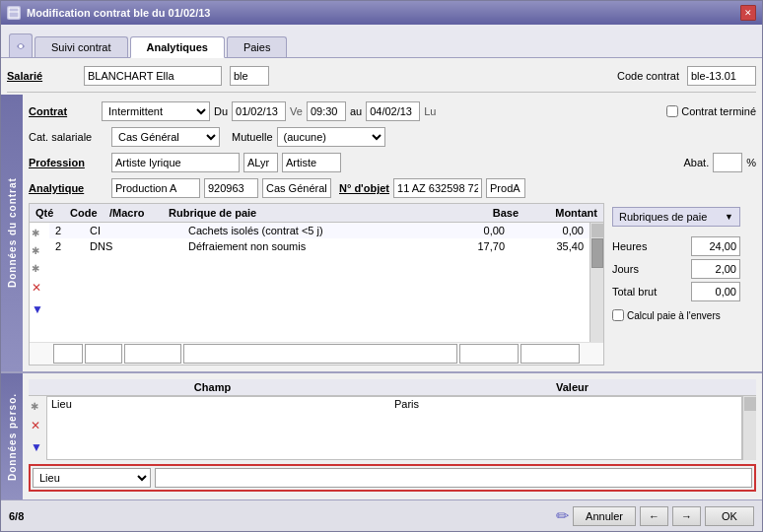  I want to click on row1-base: 0,00, so click(467, 231).